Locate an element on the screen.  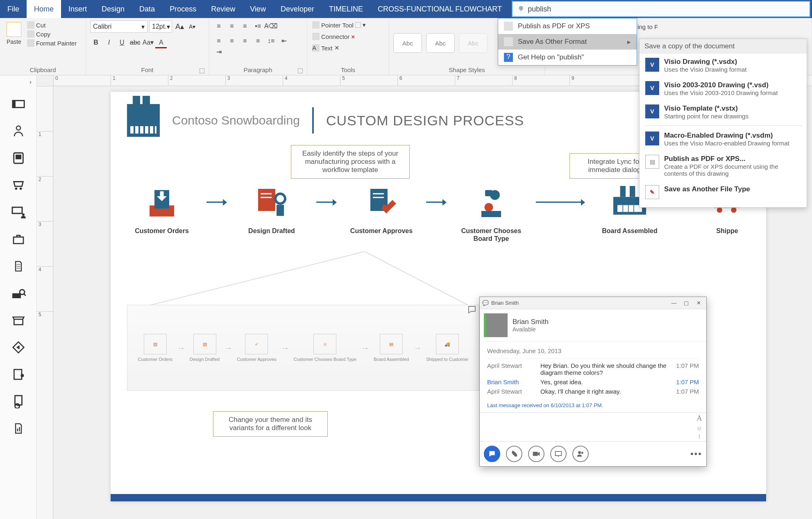
stencil-person-icon is located at coordinates (18, 131).